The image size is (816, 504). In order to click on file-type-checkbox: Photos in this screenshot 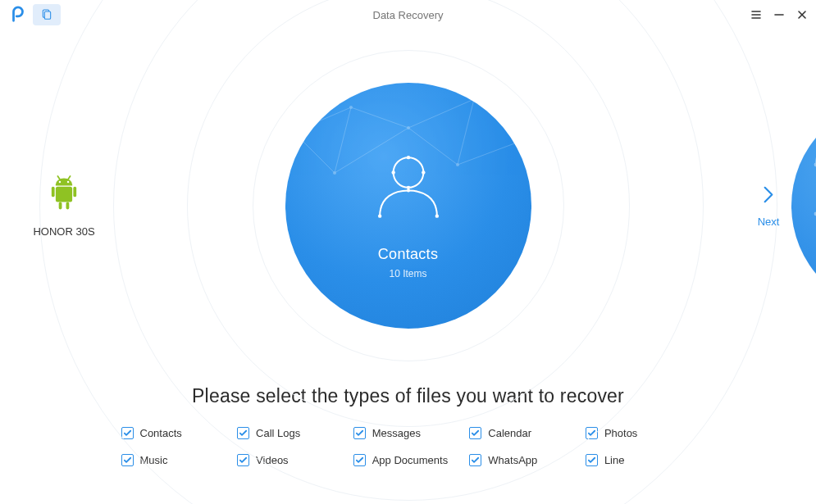, I will do `click(640, 433)`.